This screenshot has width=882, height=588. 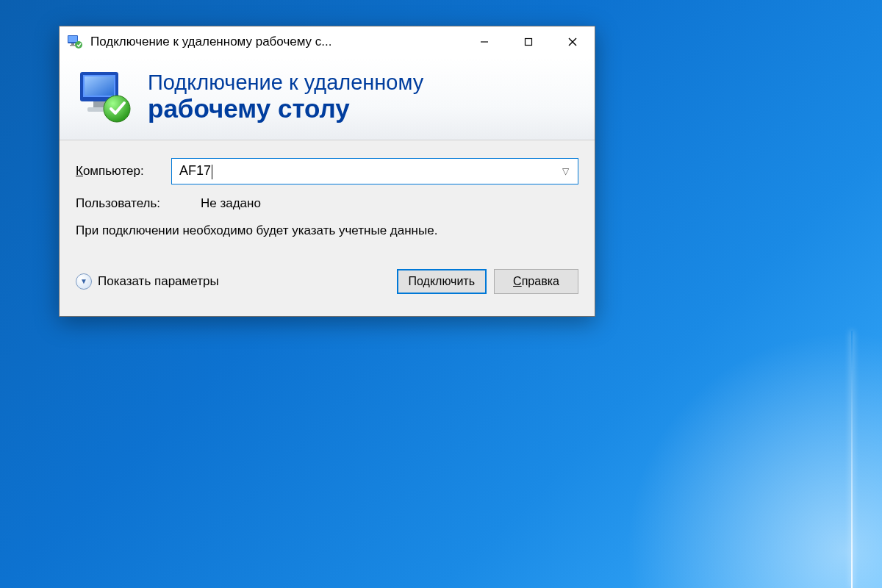 I want to click on credentials-info: При подключении необходимо будет указать…, so click(x=327, y=231).